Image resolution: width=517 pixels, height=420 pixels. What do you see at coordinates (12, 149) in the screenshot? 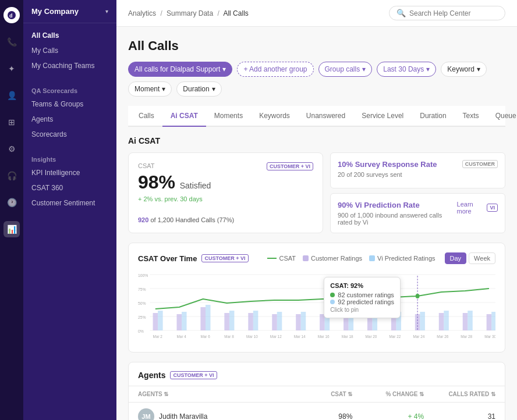
I see `nav-icon-settings: ⚙` at bounding box center [12, 149].